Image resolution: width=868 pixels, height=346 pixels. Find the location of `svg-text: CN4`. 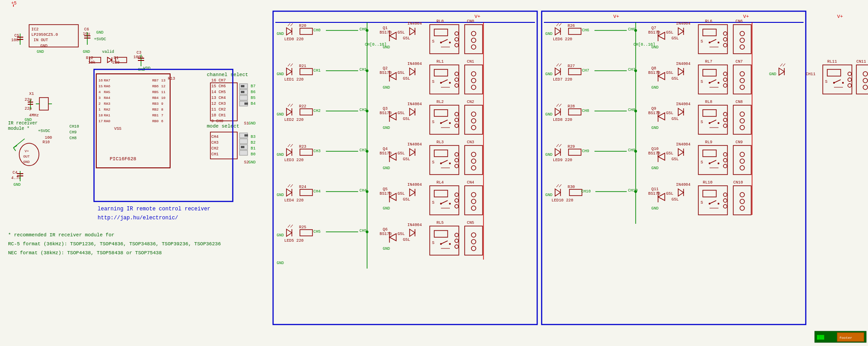

svg-text: CN4 is located at coordinates (470, 183).